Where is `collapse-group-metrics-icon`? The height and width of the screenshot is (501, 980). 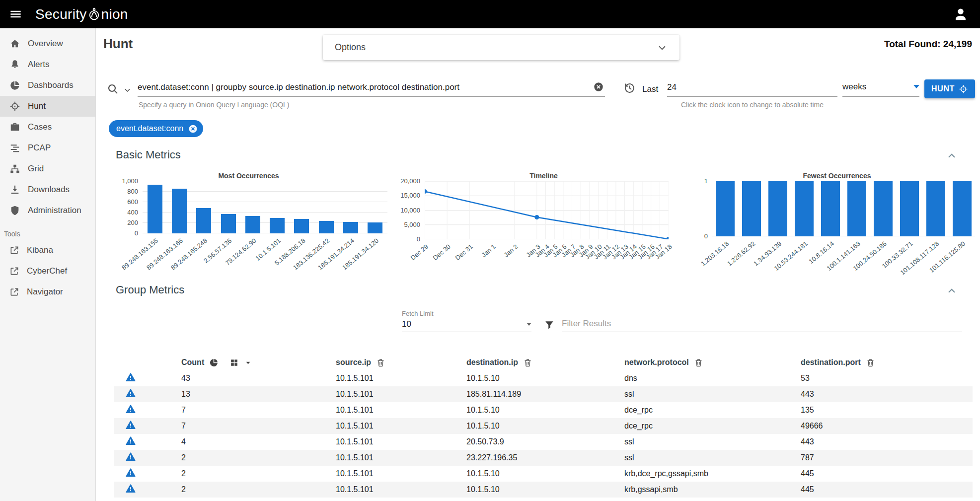
collapse-group-metrics-icon is located at coordinates (952, 291).